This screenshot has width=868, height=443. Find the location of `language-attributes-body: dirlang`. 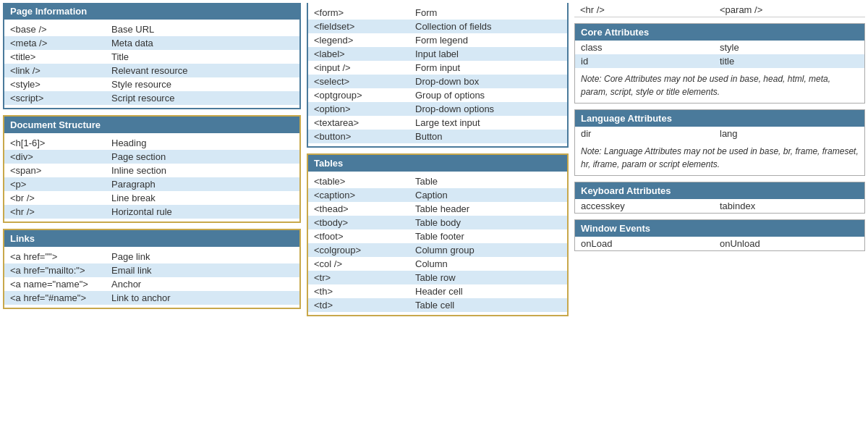

language-attributes-body: dirlang is located at coordinates (720, 133).